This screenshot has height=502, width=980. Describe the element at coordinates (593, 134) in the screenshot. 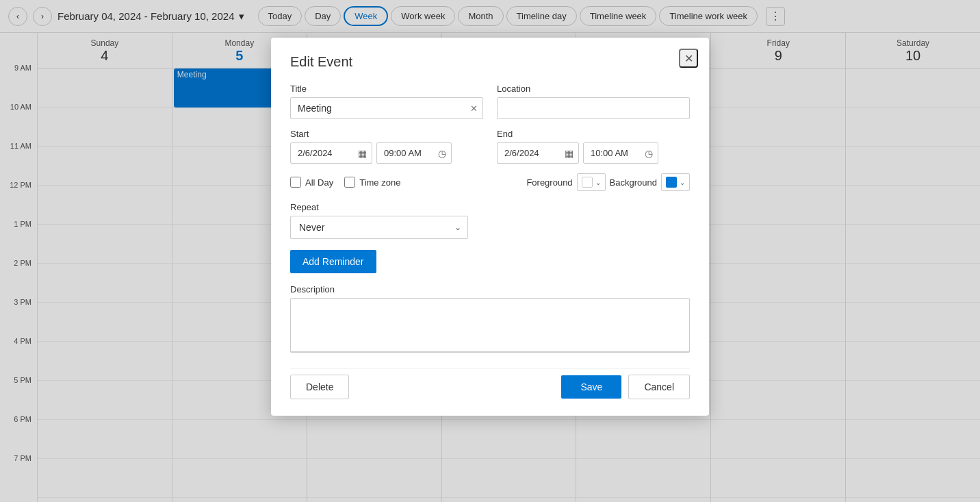

I see `end-label: End` at that location.